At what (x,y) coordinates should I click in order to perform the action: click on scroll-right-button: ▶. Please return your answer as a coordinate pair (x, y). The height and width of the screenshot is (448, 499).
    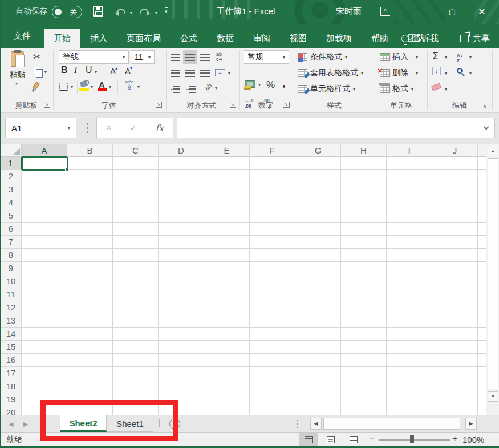
    Looking at the image, I should click on (471, 423).